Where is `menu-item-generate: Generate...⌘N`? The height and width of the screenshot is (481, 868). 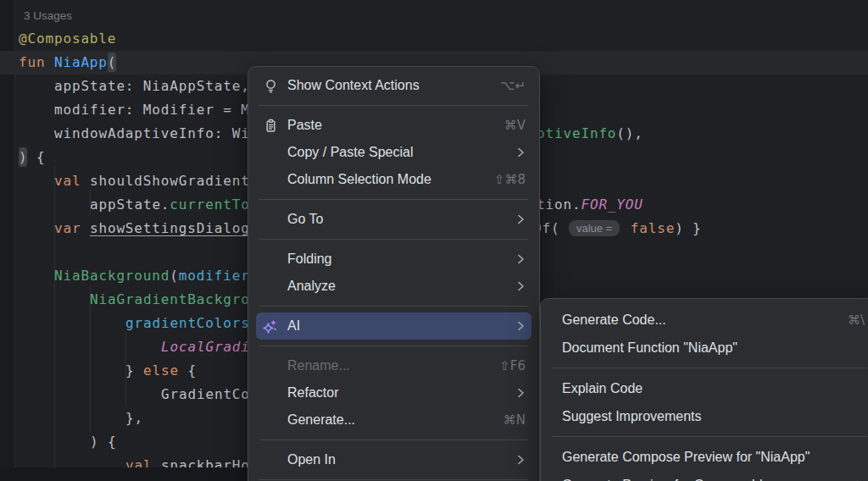 menu-item-generate: Generate...⌘N is located at coordinates (393, 420).